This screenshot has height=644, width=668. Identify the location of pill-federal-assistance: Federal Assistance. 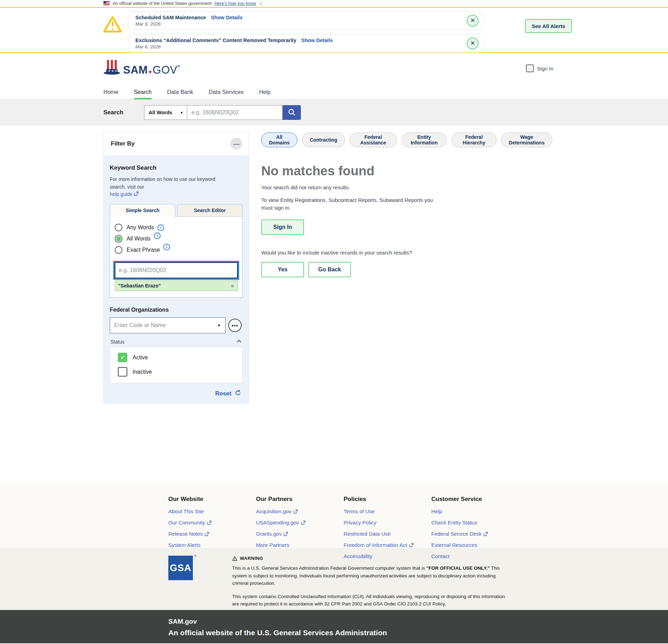
(373, 140).